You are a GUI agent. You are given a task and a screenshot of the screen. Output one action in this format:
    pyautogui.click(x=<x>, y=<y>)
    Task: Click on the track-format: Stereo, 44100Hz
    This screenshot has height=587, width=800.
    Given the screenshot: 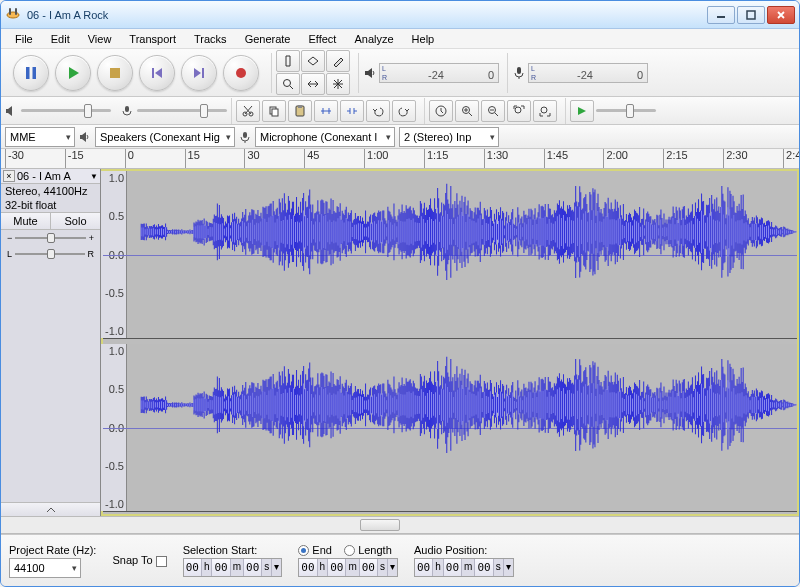 What is the action you would take?
    pyautogui.click(x=50, y=191)
    